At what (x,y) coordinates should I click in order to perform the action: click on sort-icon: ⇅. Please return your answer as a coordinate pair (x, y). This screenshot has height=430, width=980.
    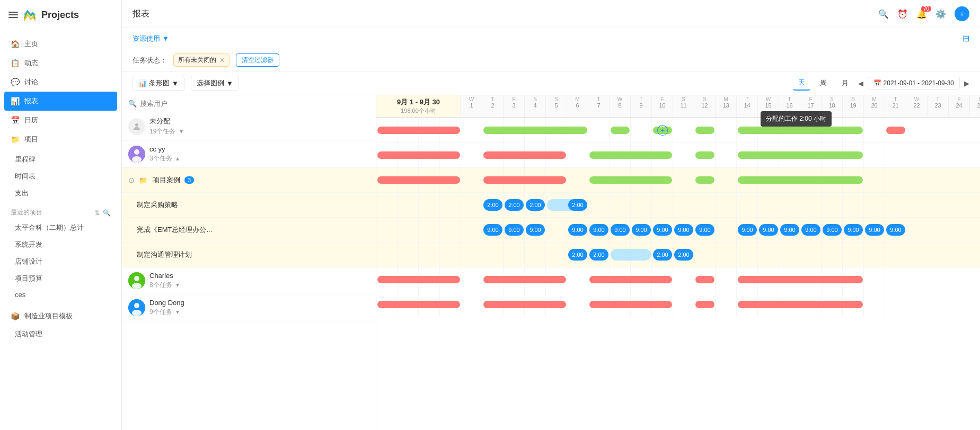
    Looking at the image, I should click on (97, 213).